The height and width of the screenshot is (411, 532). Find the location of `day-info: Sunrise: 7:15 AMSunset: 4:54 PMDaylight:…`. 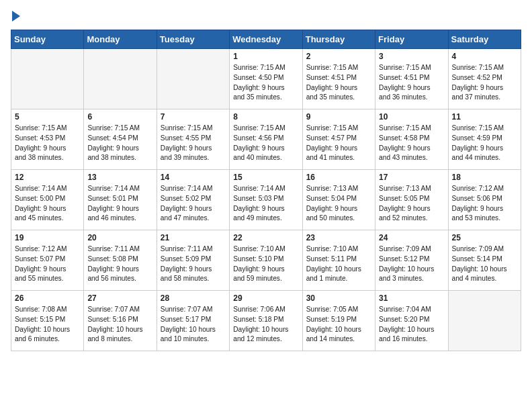

day-info: Sunrise: 7:15 AMSunset: 4:54 PMDaylight:… is located at coordinates (120, 144).